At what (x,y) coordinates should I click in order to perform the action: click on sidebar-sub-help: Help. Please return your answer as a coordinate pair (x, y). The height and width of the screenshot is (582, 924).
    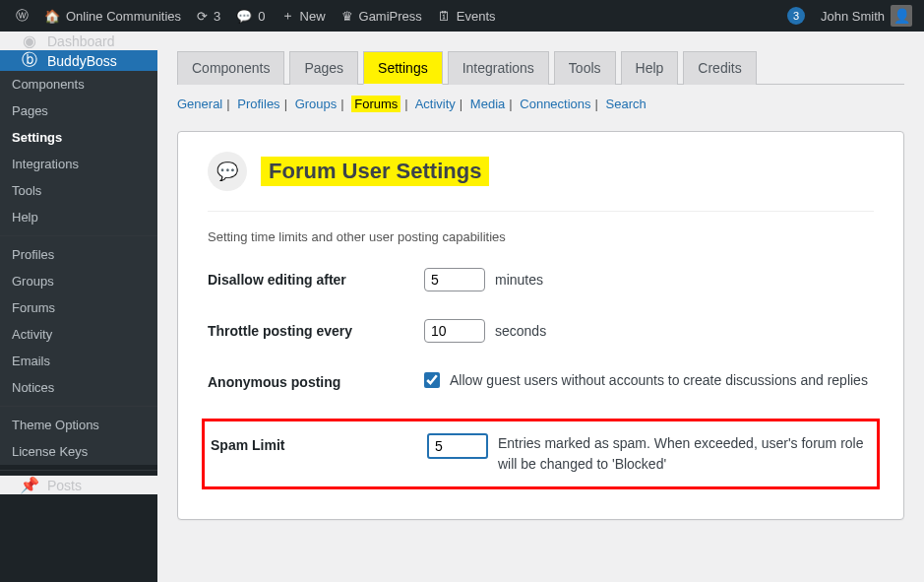
    Looking at the image, I should click on (79, 217).